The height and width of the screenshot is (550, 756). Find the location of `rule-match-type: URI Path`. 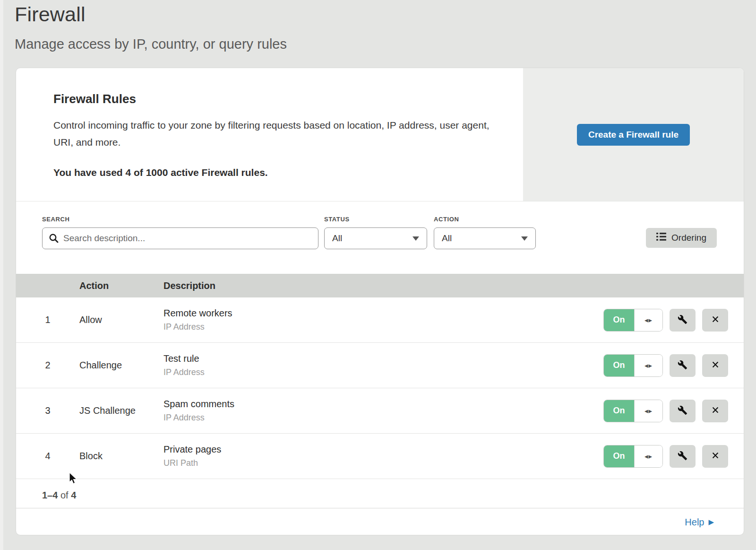

rule-match-type: URI Path is located at coordinates (376, 463).